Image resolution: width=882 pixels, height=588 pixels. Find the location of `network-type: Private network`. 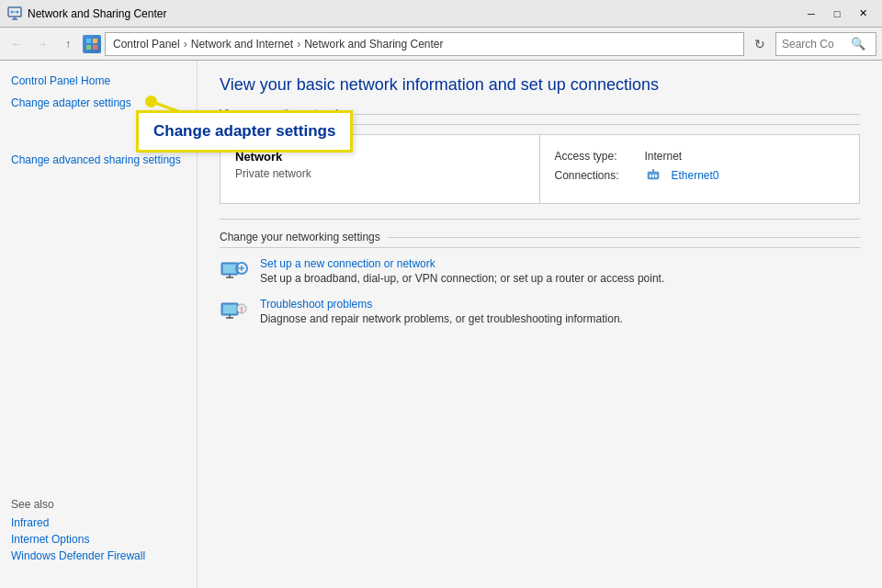

network-type: Private network is located at coordinates (380, 174).